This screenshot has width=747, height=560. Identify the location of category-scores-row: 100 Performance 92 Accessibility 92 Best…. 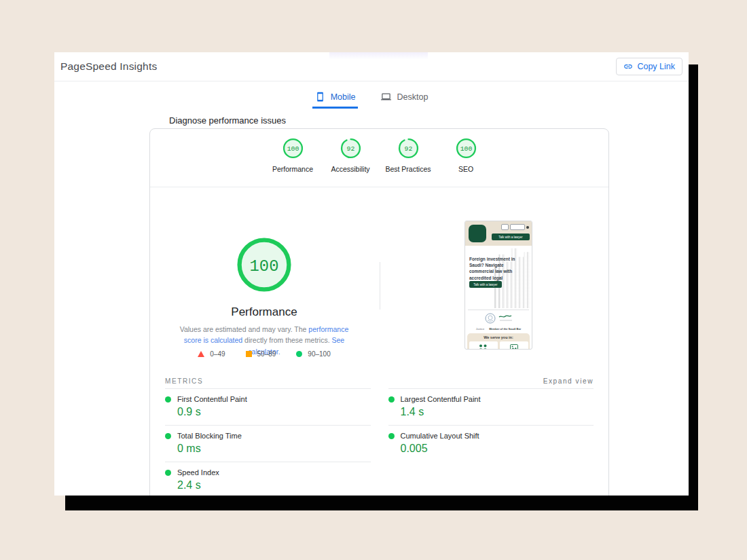
(379, 158).